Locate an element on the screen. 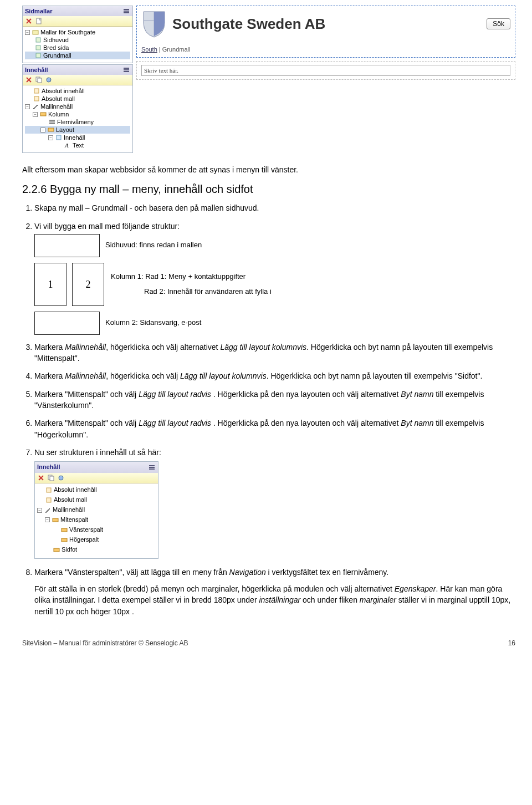  sidmallar-title: Sidmallar is located at coordinates (39, 11).